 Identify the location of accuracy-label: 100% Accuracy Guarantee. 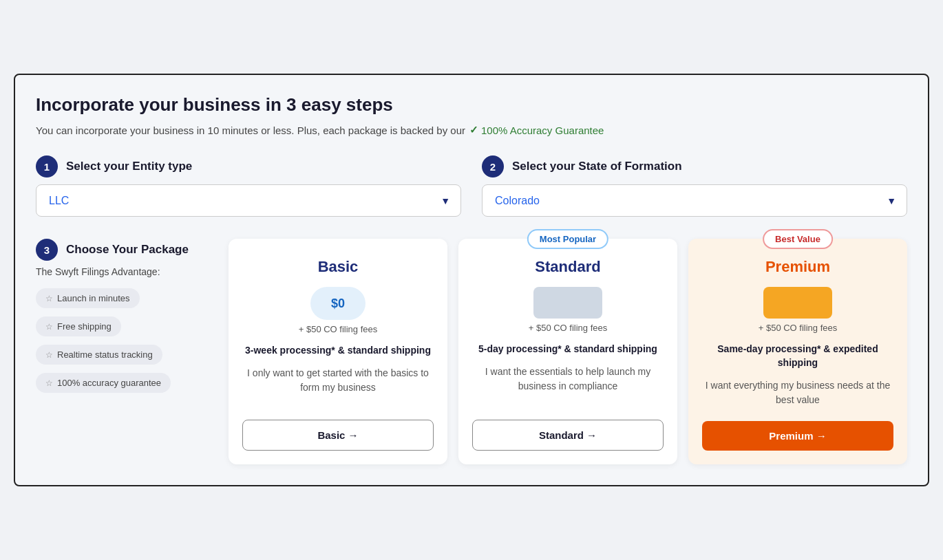
(542, 131).